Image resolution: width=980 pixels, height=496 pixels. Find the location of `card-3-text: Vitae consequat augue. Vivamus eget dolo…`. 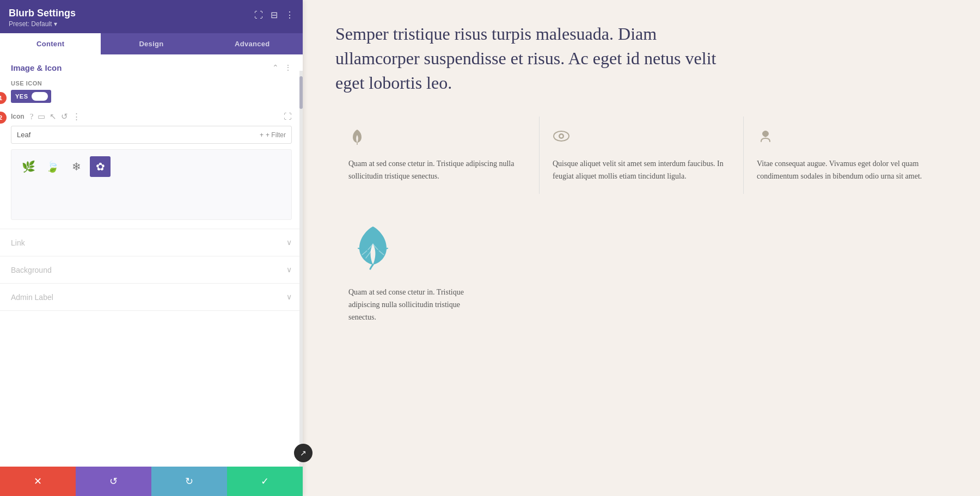

card-3-text: Vitae consequat augue. Vivamus eget dolo… is located at coordinates (846, 170).